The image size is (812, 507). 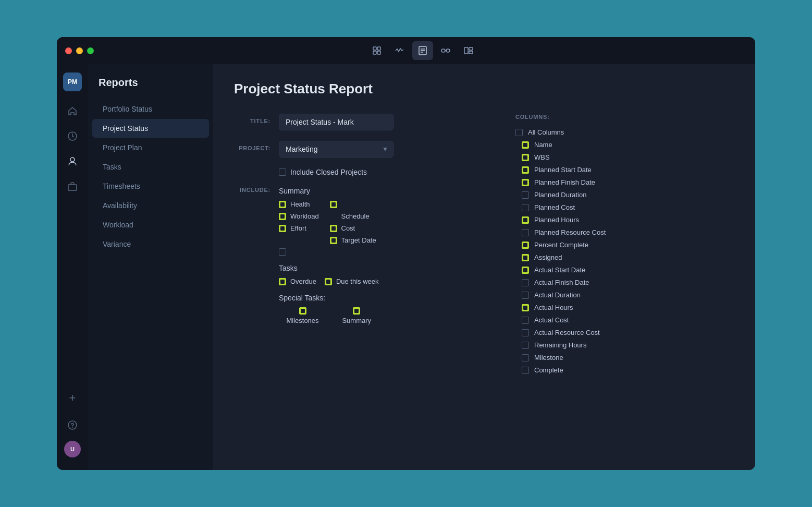 What do you see at coordinates (329, 316) in the screenshot?
I see `special-grid: Milestones Summary` at bounding box center [329, 316].